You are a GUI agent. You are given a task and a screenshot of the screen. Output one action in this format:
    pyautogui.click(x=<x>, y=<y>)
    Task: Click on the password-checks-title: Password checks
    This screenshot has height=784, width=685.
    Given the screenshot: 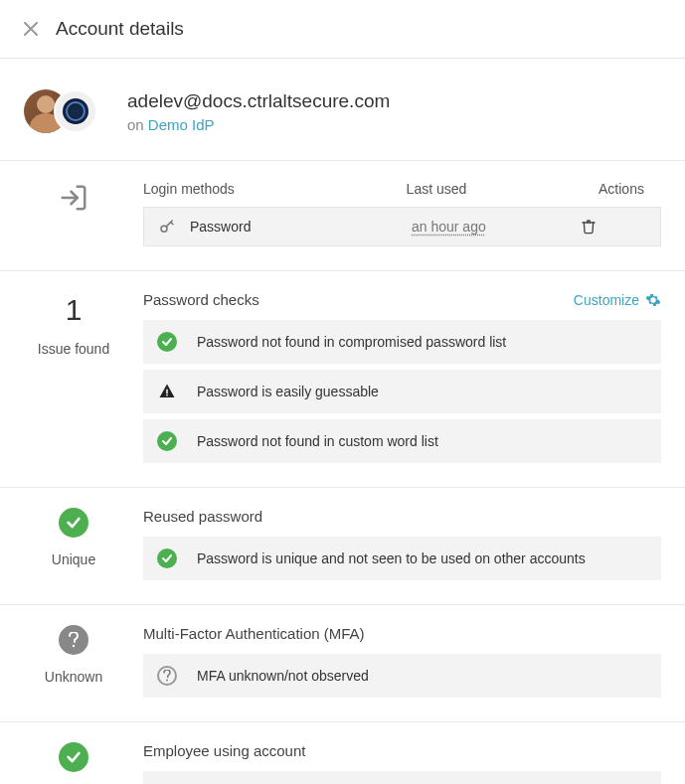 What is the action you would take?
    pyautogui.click(x=201, y=300)
    